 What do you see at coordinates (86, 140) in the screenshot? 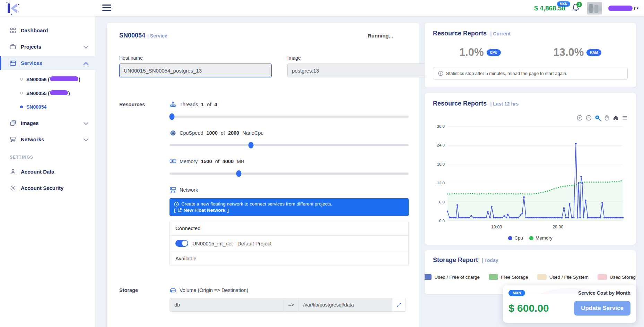
I see `chevron-down-icon` at bounding box center [86, 140].